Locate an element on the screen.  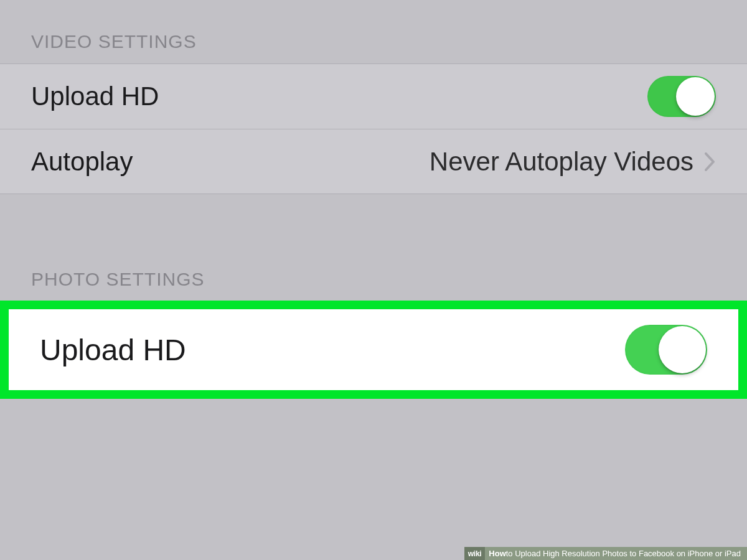
caption-text: to Upload High Resolution Photos to Face… is located at coordinates (624, 554).